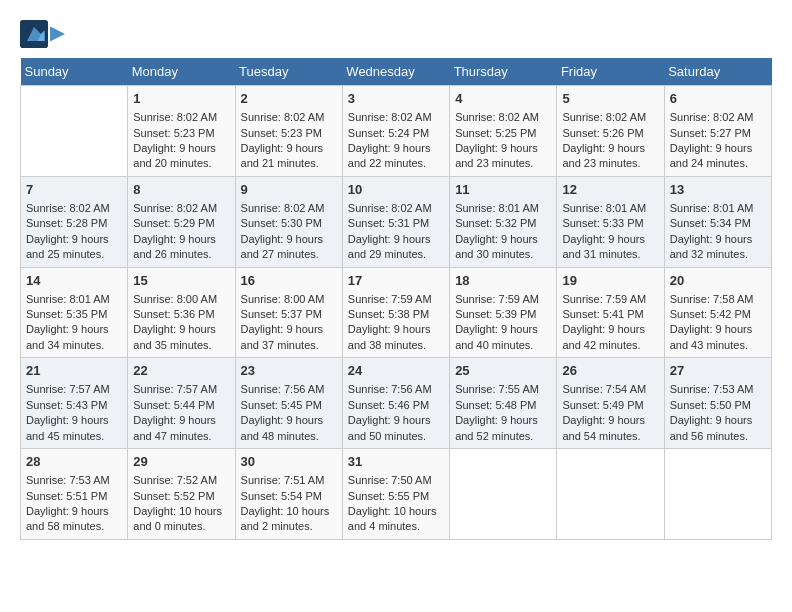  What do you see at coordinates (289, 406) in the screenshot?
I see `day-info: Sunset: 5:45 PM` at bounding box center [289, 406].